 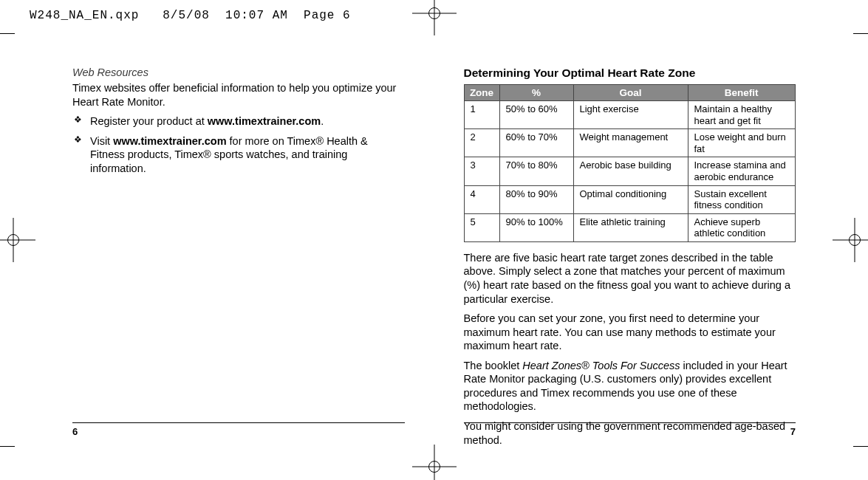 What do you see at coordinates (536, 115) in the screenshot?
I see `cell-pct: 50% to 60%` at bounding box center [536, 115].